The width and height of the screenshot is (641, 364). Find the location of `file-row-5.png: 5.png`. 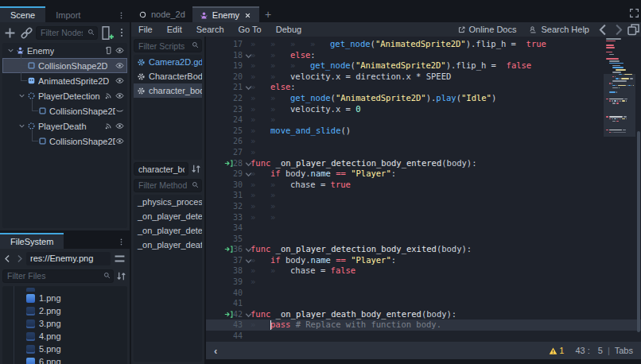

file-row-5.png: 5.png is located at coordinates (65, 349).